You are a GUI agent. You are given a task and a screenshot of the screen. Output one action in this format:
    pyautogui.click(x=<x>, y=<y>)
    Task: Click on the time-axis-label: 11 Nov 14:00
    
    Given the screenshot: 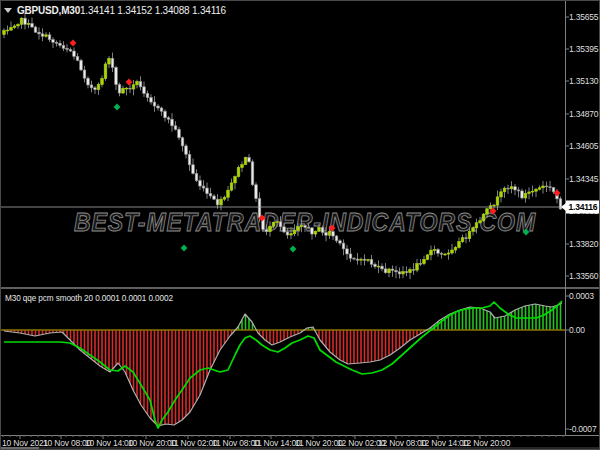 What is the action you would take?
    pyautogui.click(x=277, y=443)
    